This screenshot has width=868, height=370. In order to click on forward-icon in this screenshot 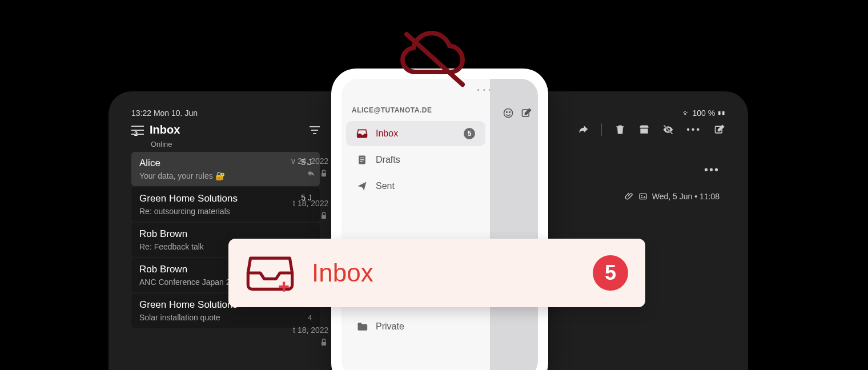, I will do `click(583, 130)`.